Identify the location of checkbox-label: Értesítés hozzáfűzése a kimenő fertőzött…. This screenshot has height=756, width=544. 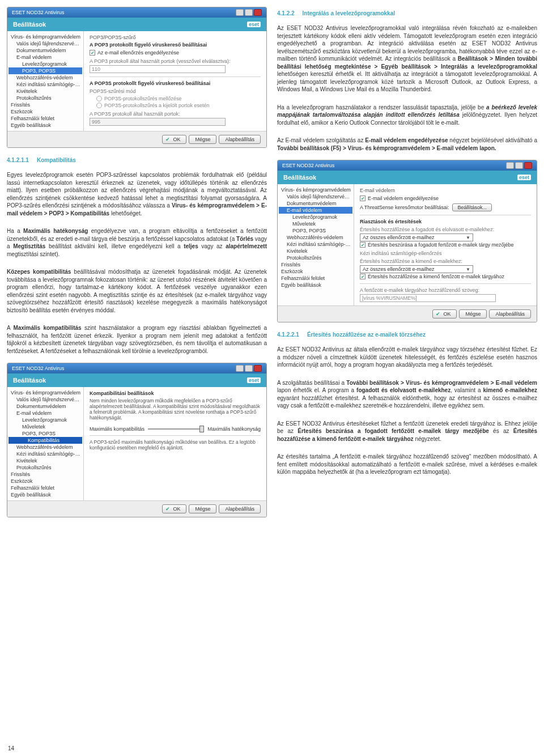
(436, 277).